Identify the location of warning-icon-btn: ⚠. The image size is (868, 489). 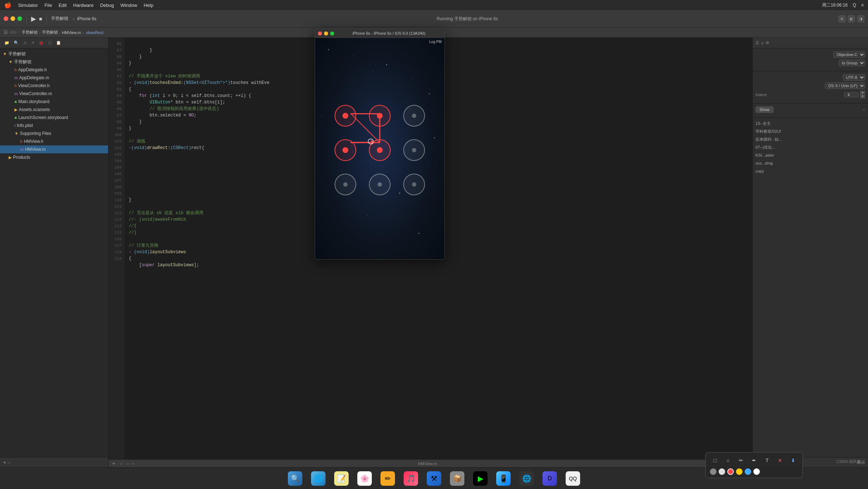
(25, 43).